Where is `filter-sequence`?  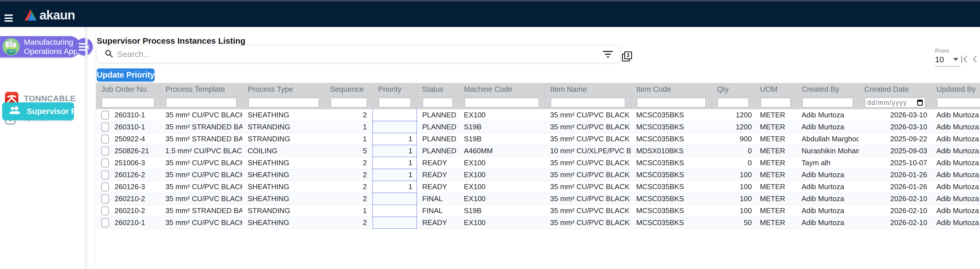 filter-sequence is located at coordinates (348, 103).